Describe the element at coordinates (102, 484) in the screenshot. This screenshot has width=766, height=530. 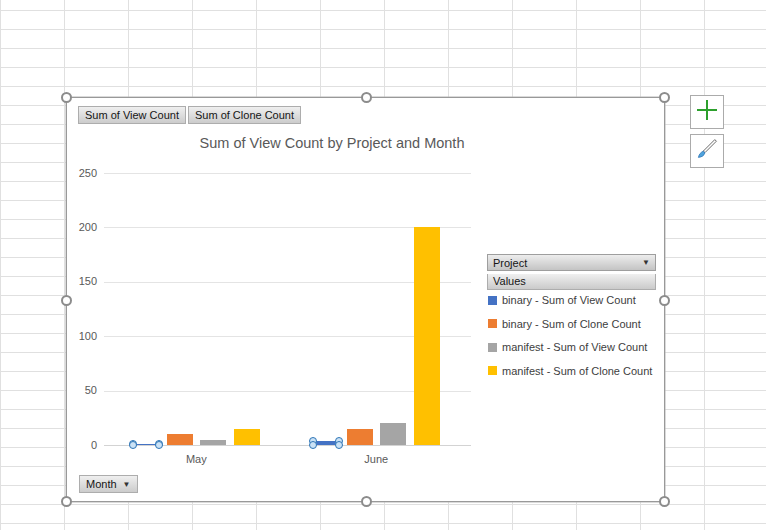
I see `axis-field-label: Month` at that location.